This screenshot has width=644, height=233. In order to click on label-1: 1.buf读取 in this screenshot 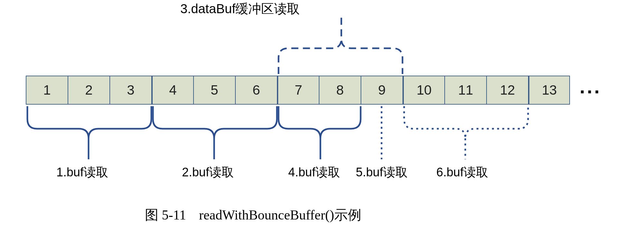, I will do `click(82, 172)`.